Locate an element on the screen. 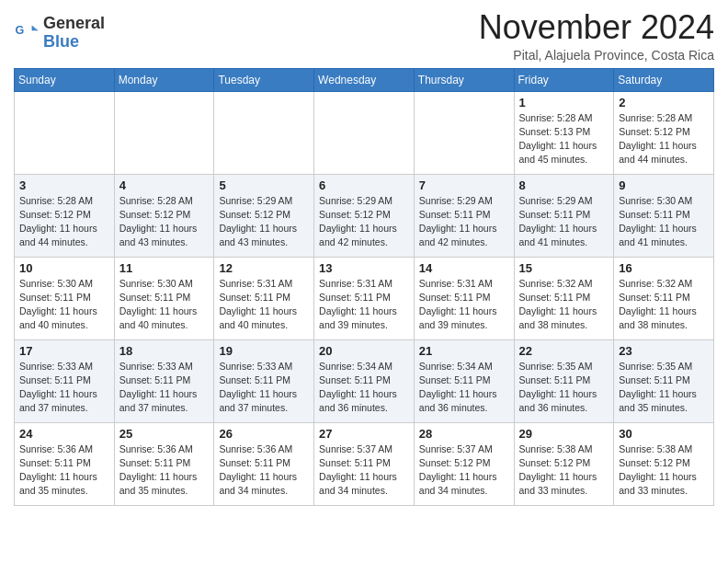  day-info: Sunrise: 5:38 AM Sunset: 5:12 PM Dayligh… is located at coordinates (564, 471).